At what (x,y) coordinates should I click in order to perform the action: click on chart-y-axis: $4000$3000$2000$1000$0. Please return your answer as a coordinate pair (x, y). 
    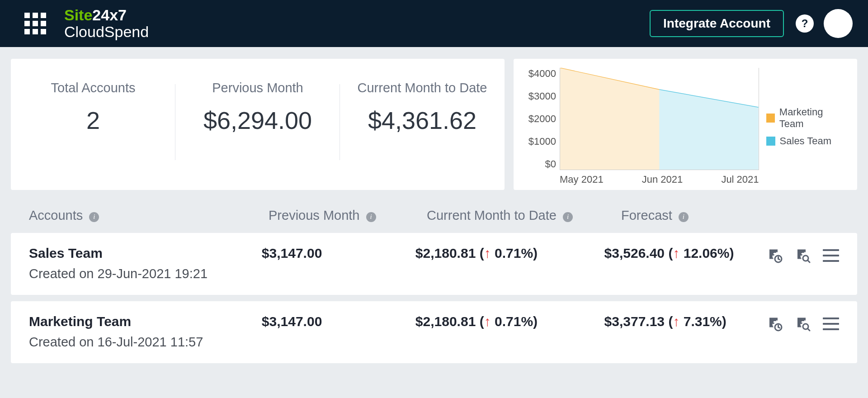
    Looking at the image, I should click on (542, 119).